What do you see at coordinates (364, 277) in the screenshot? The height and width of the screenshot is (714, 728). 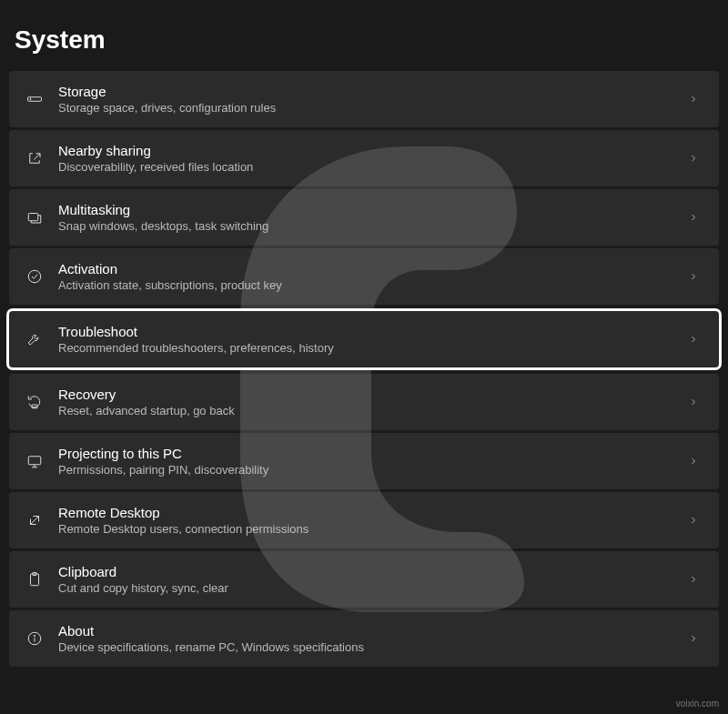 I see `settings-item-activation: Activation Activation state, subscriptio…` at bounding box center [364, 277].